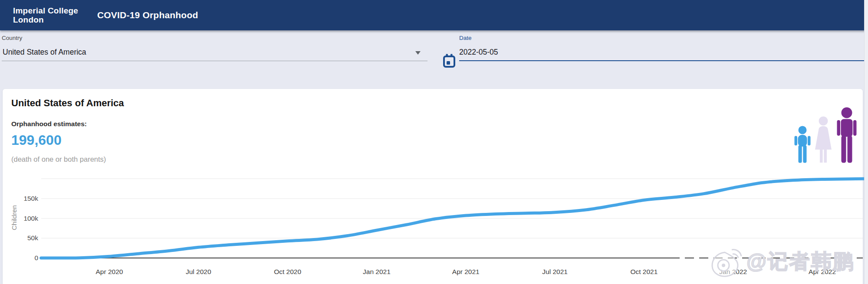 The image size is (868, 284). What do you see at coordinates (662, 38) in the screenshot?
I see `date-label: Date` at bounding box center [662, 38].